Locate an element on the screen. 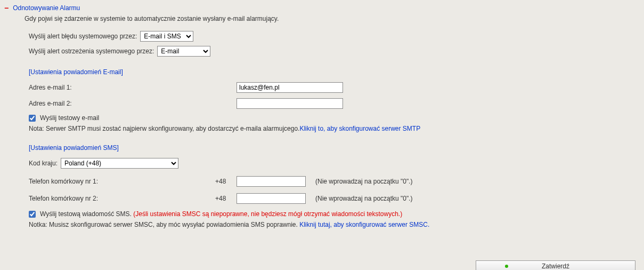 The image size is (644, 270). submit-button: Zatwierdź is located at coordinates (556, 265).